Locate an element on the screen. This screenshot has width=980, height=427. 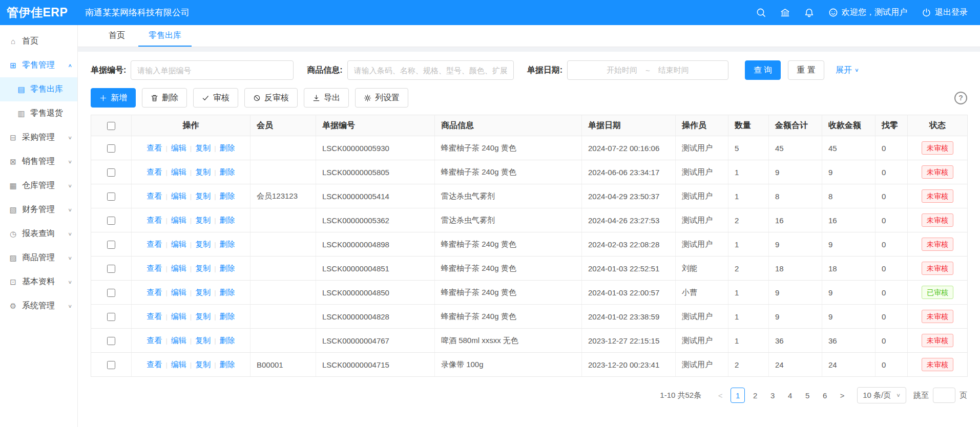
page-button-1: 1 is located at coordinates (738, 395).